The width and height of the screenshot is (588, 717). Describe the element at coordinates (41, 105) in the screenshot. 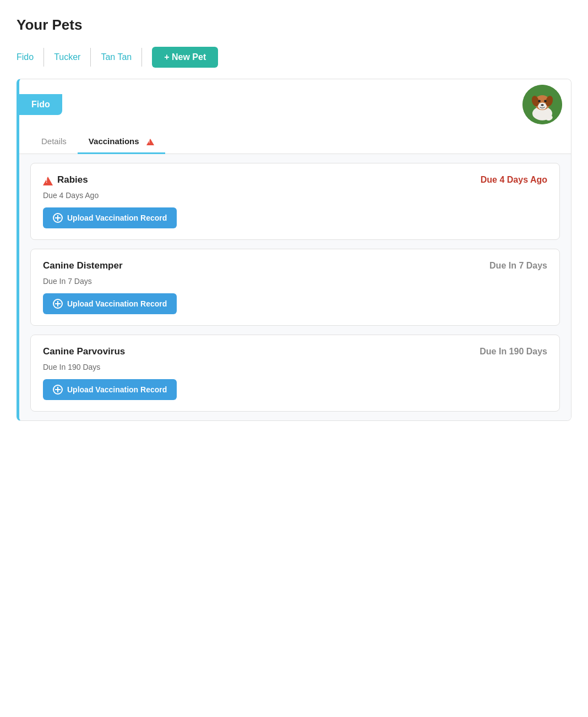

I see `pet-name-badge: Fido` at that location.